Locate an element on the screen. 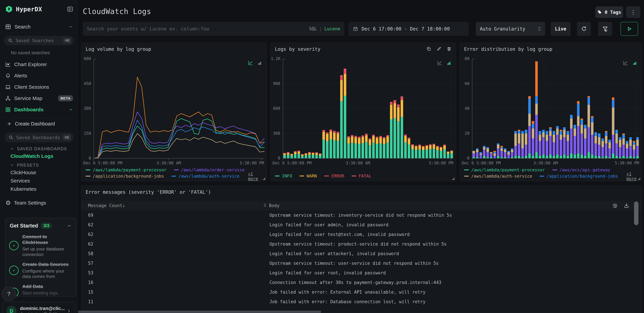  legend-label: /aws/lambda/auth-service is located at coordinates (502, 176).